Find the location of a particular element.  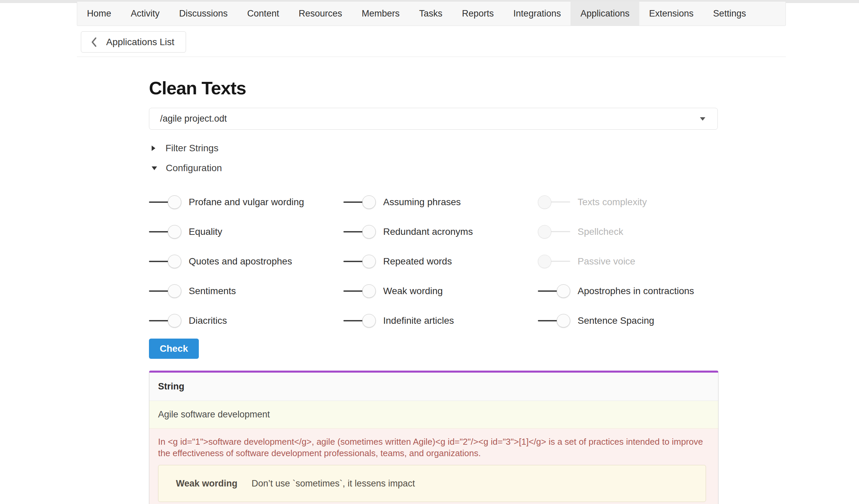

toggle-label-repeated-words: Repeated words is located at coordinates (418, 261).